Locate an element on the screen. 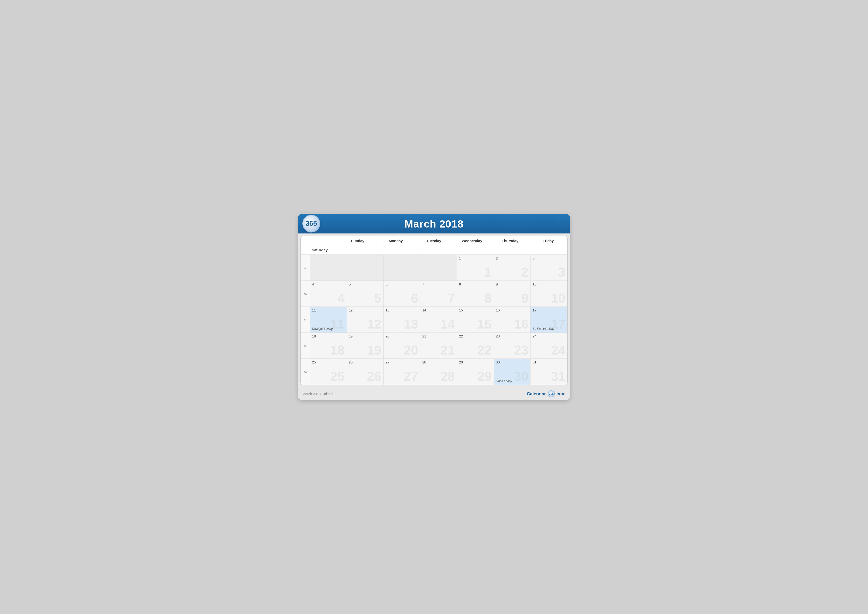 The image size is (868, 614). day-watermark: 8 is located at coordinates (488, 298).